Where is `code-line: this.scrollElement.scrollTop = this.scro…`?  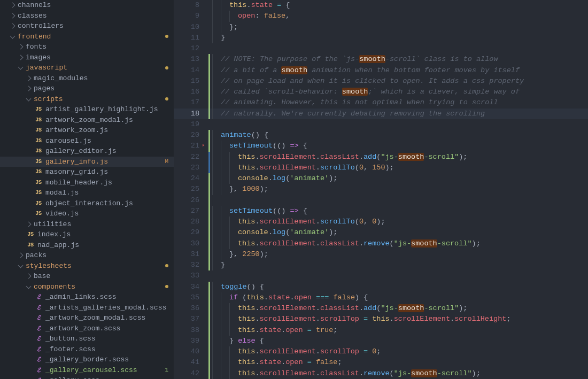
code-line: this.scrollElement.scrollTop = this.scro… is located at coordinates (400, 319).